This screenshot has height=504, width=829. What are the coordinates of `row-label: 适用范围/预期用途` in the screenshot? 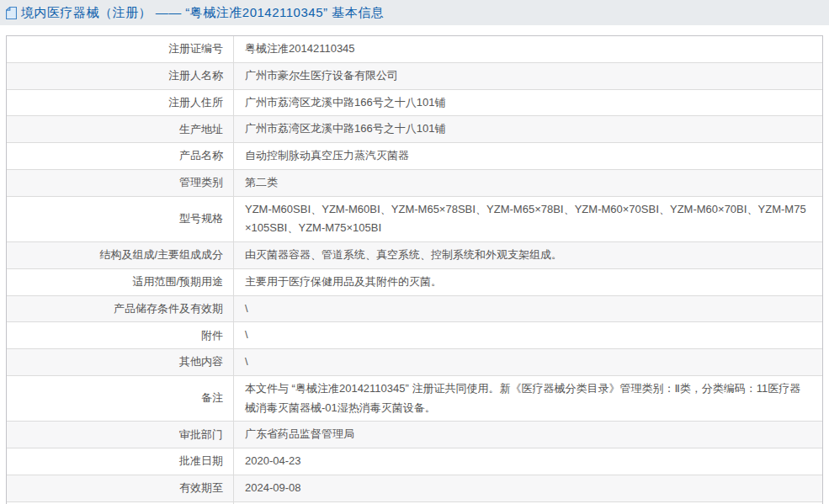 It's located at (120, 283).